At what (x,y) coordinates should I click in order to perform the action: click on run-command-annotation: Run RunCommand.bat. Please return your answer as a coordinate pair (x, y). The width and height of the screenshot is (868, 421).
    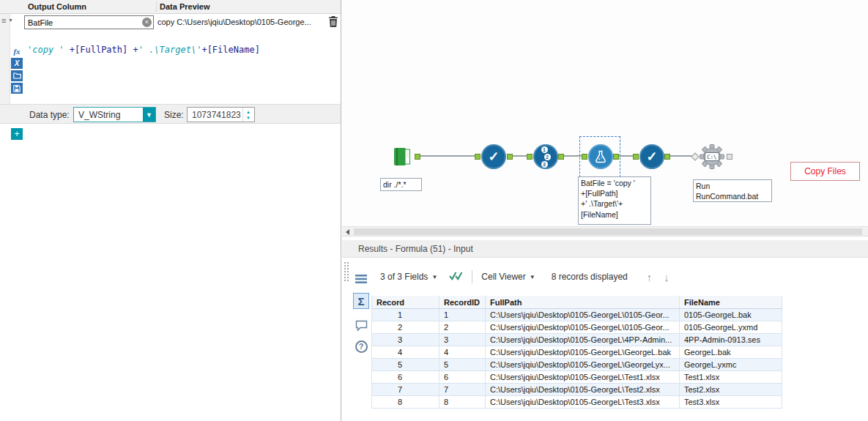
    Looking at the image, I should click on (732, 190).